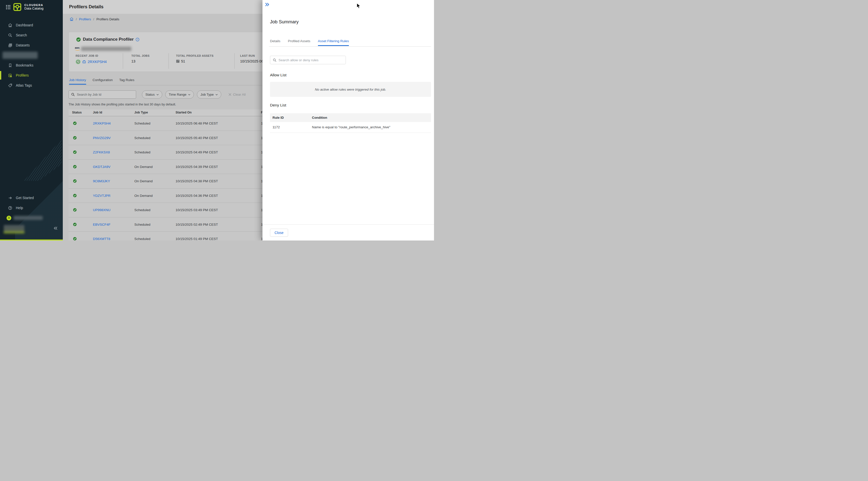  I want to click on deny-list-table: Rule ID Condition 1172Name is equal to "…, so click(350, 123).